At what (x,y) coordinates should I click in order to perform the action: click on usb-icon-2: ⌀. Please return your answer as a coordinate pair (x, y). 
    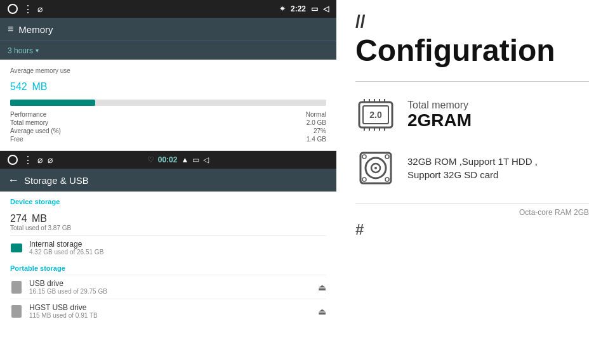
    Looking at the image, I should click on (40, 160).